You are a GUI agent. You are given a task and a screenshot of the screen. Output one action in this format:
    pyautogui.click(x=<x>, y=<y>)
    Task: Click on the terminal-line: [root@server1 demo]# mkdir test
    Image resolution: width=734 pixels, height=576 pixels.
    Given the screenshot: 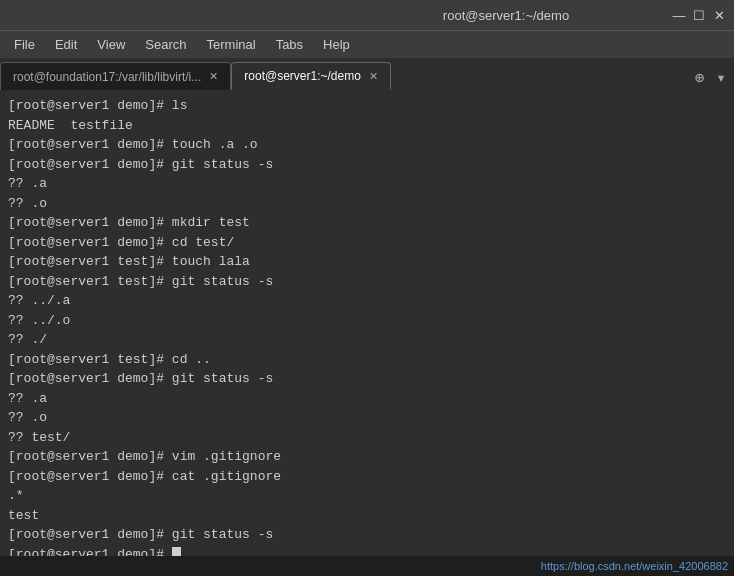 What is the action you would take?
    pyautogui.click(x=367, y=223)
    